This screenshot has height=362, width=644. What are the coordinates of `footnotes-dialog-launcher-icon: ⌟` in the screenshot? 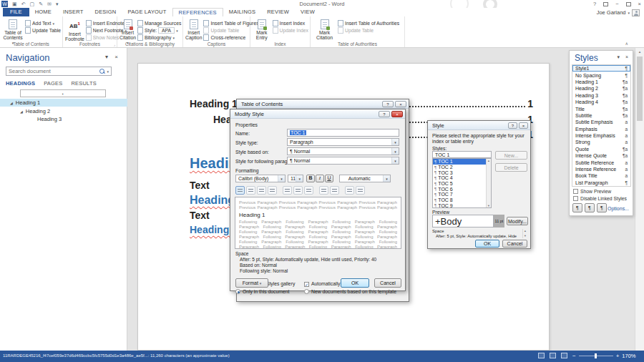 It's located at (114, 44).